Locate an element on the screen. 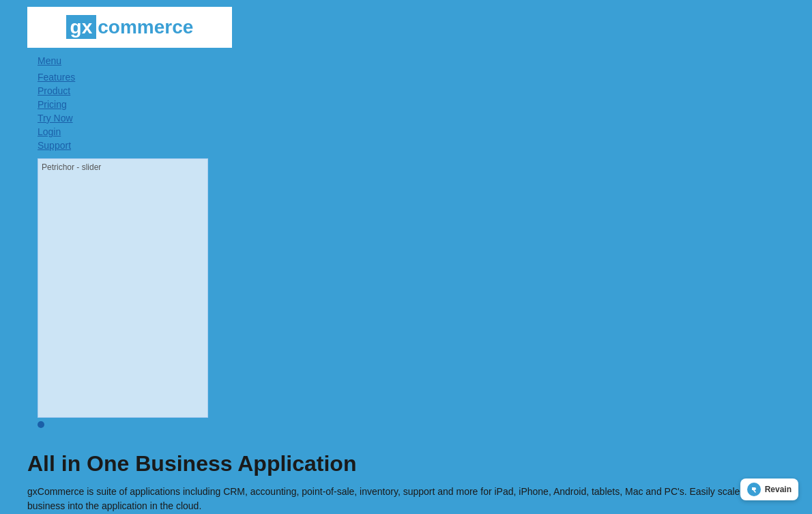 This screenshot has height=514, width=812. logo-text: gxcommerce is located at coordinates (130, 27).